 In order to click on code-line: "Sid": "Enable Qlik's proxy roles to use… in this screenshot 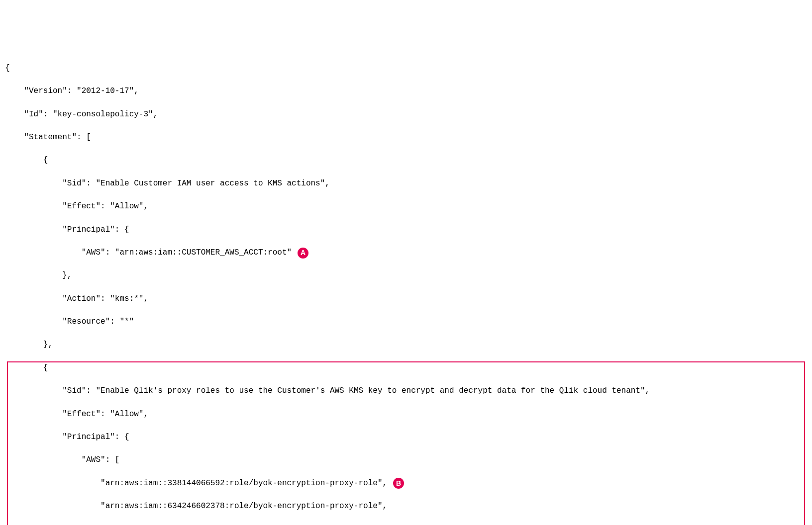, I will do `click(406, 391)`.